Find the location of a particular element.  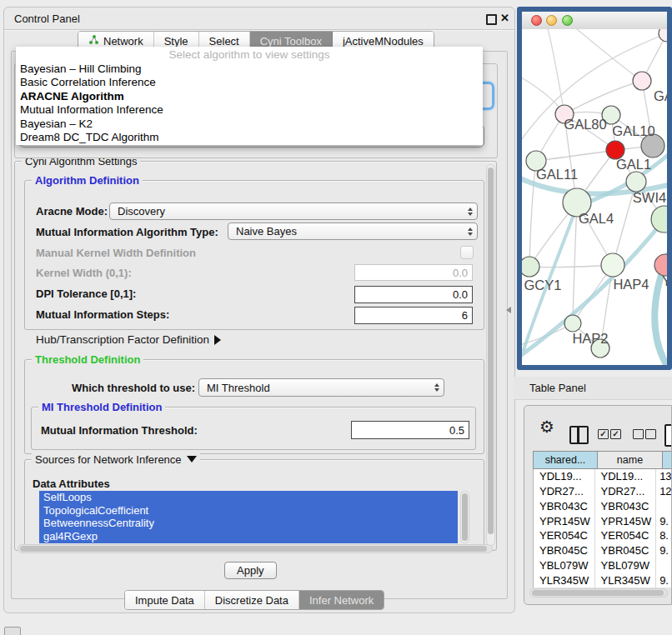

table-cell: YPR145W is located at coordinates (564, 521).